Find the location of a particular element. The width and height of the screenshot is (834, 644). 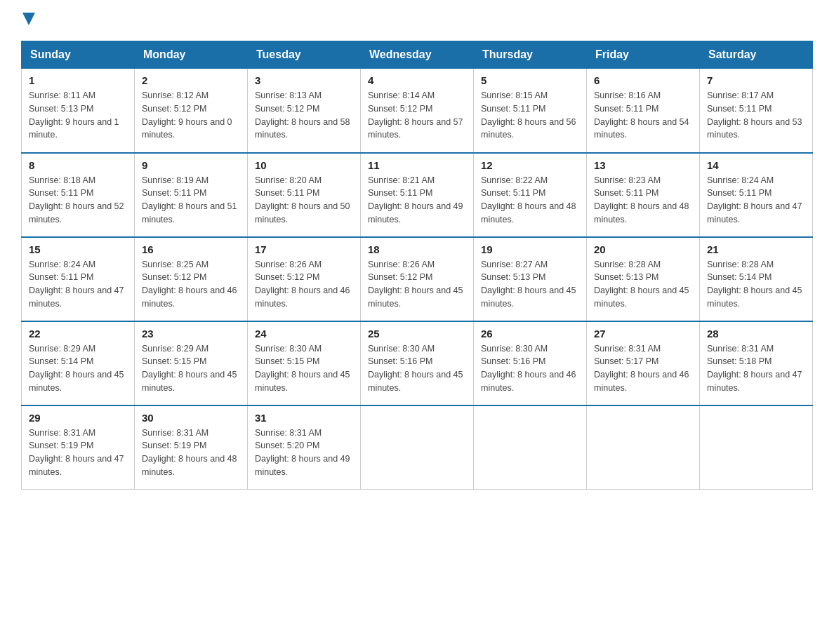

day-info: Sunrise: 8:31 AMSunset: 5:18 PMDaylight:… is located at coordinates (756, 369).